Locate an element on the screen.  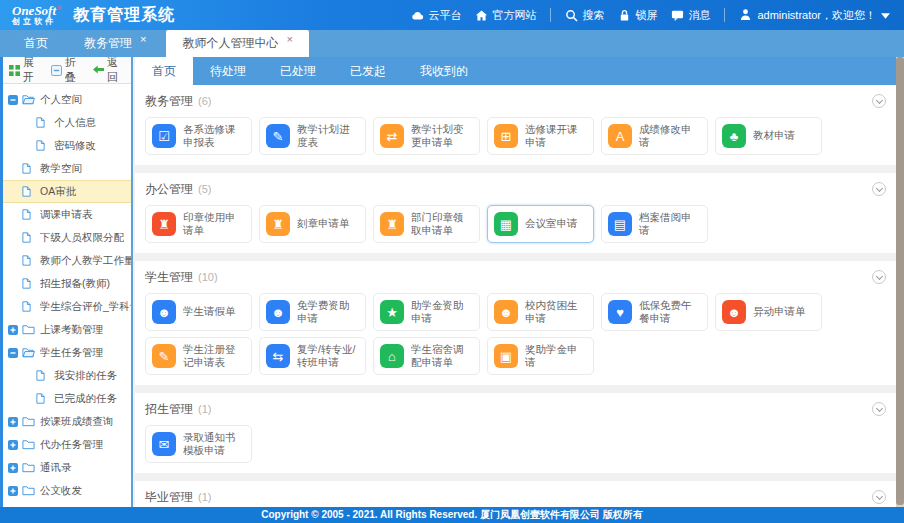
app-card: ▣奖助学金申请 is located at coordinates (540, 356).